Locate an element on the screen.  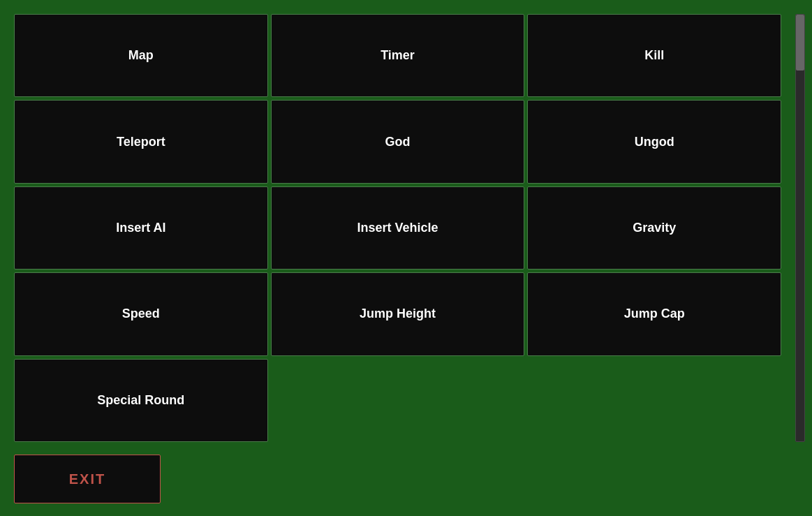
teleport-label: Teleport is located at coordinates (141, 142).